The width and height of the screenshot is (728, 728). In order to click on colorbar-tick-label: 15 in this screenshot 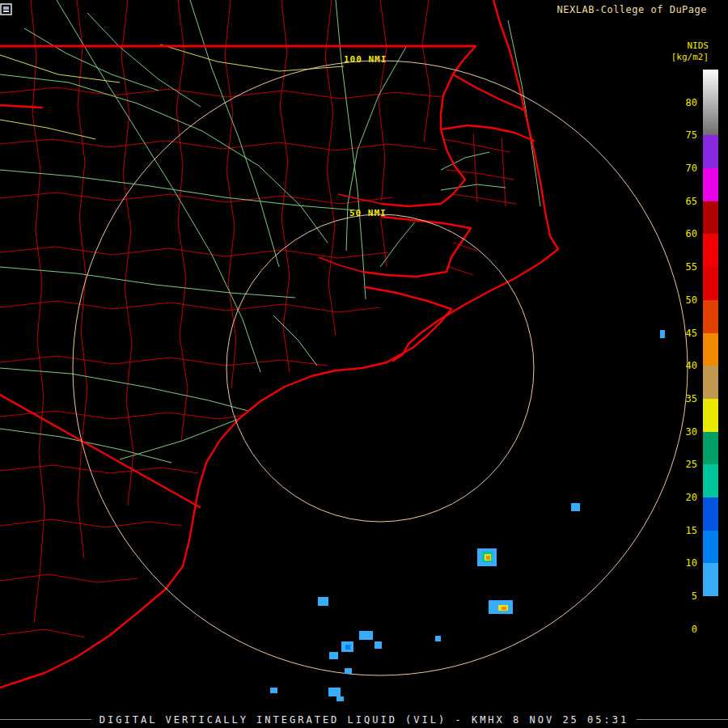, I will do `click(679, 531)`.